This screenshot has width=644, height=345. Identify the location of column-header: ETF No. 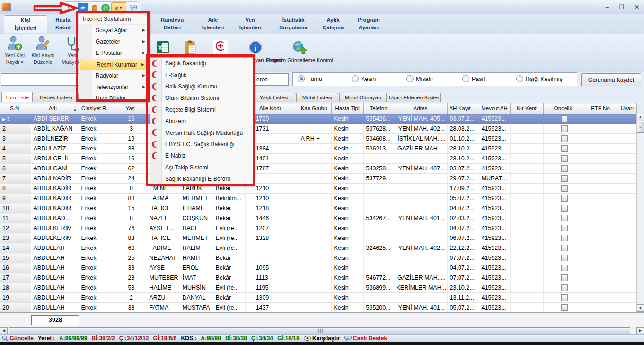
(600, 109).